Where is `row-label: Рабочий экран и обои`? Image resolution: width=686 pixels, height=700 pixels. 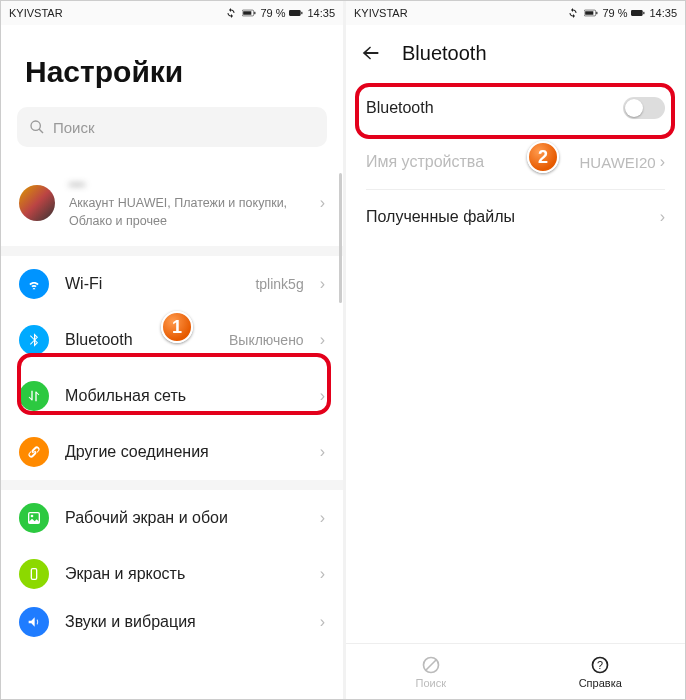
row-label: Рабочий экран и обои is located at coordinates (184, 518).